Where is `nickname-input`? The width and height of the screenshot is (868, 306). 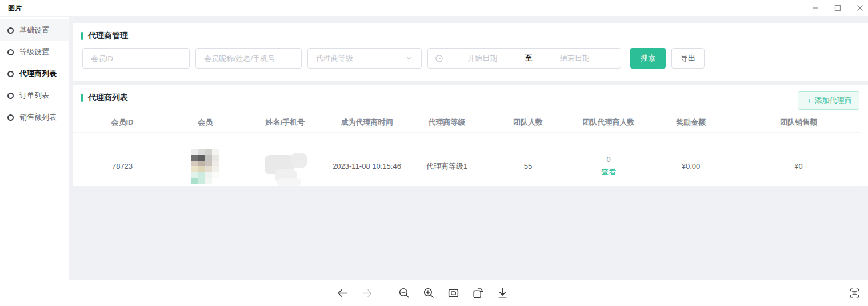 nickname-input is located at coordinates (249, 58).